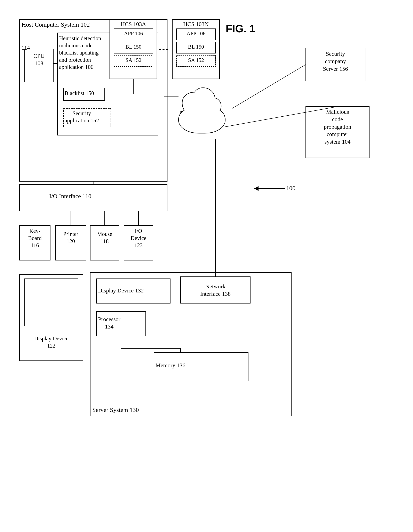  What do you see at coordinates (196, 47) in the screenshot?
I see `hcs-103n-bl: BL 150` at bounding box center [196, 47].